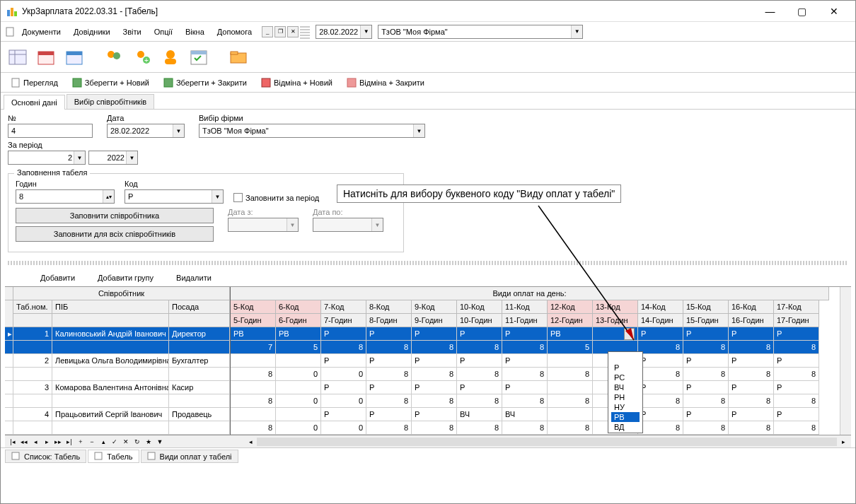 Image resolution: width=856 pixels, height=504 pixels. Describe the element at coordinates (199, 57) in the screenshot. I see `tb-calendar-task-icon` at that location.